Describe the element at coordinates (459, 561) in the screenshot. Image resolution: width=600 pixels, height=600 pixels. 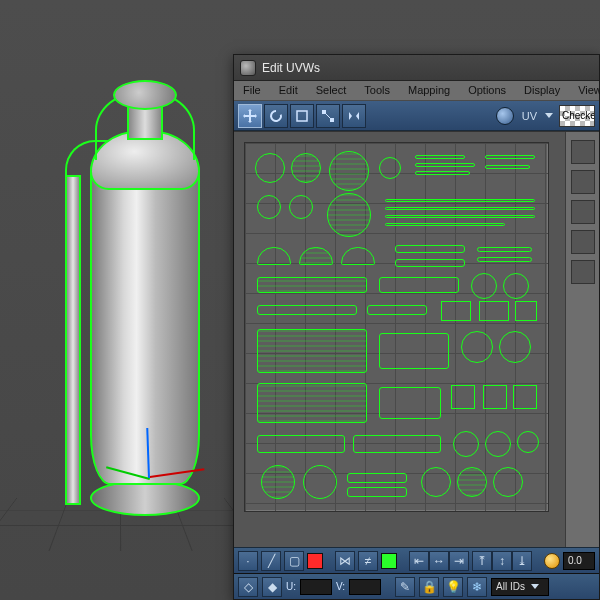
I see `align-right-button: ⇥` at that location.